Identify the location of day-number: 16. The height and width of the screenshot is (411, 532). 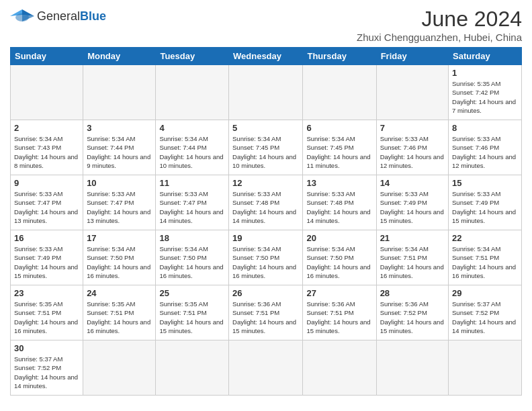
(47, 238).